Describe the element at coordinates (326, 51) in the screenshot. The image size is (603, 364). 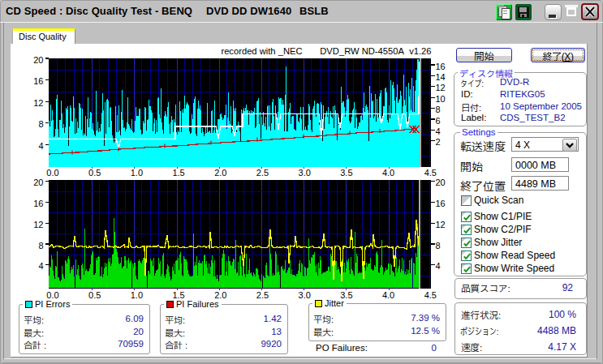
I see `svg-text:recorded with _NEC DVD_R: recorded with _NEC DVD_RW ND-4550A v1.26` at that location.